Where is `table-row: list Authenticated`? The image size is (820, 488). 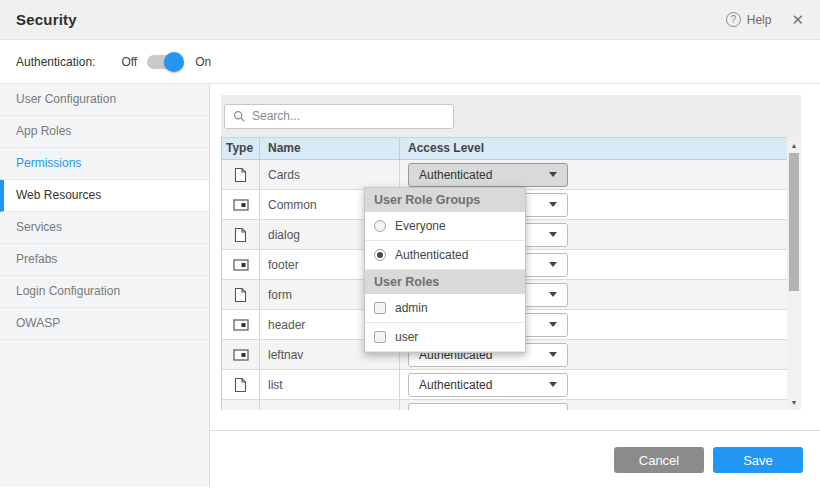
table-row: list Authenticated is located at coordinates (504, 385).